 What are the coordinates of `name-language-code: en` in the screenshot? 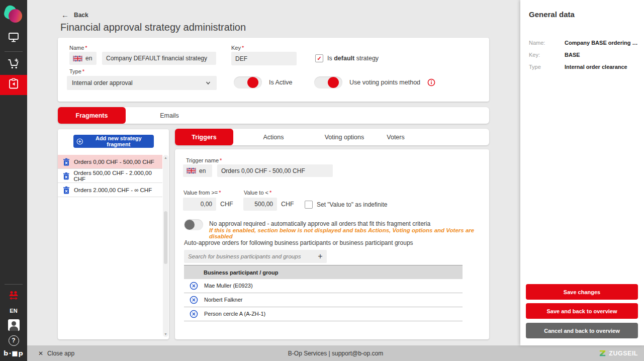 It's located at (88, 58).